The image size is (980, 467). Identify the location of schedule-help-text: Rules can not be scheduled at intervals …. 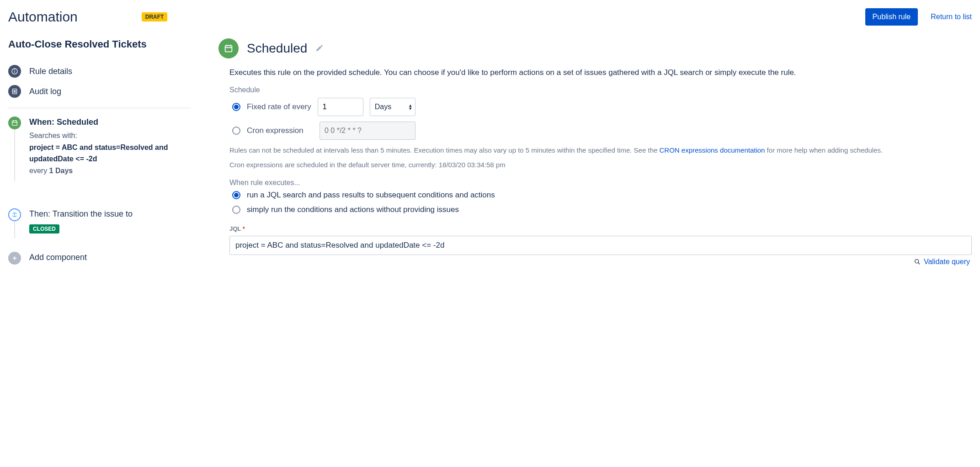
(601, 151).